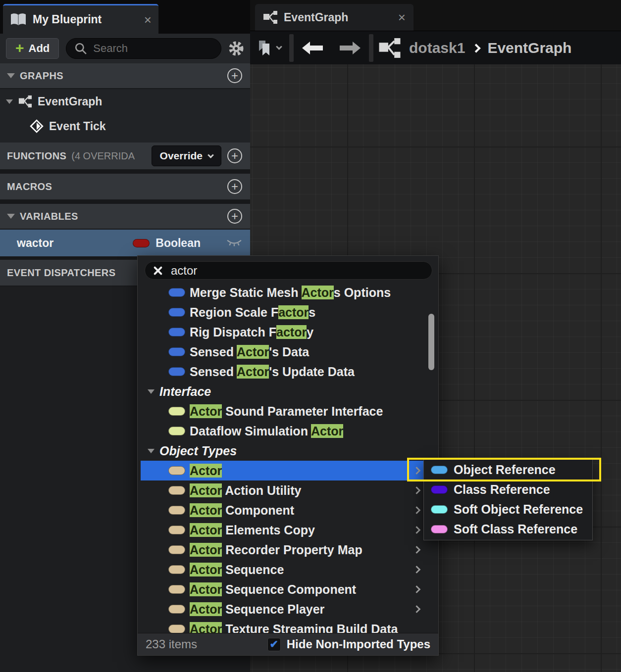 This screenshot has height=672, width=621. Describe the element at coordinates (33, 48) in the screenshot. I see `add-button: + Add` at that location.